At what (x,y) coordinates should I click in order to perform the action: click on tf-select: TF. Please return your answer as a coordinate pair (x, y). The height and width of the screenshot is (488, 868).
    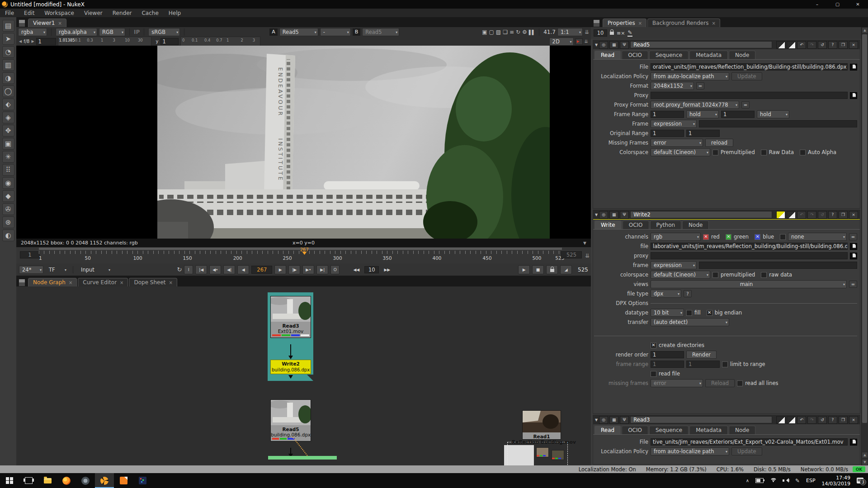
    Looking at the image, I should click on (57, 270).